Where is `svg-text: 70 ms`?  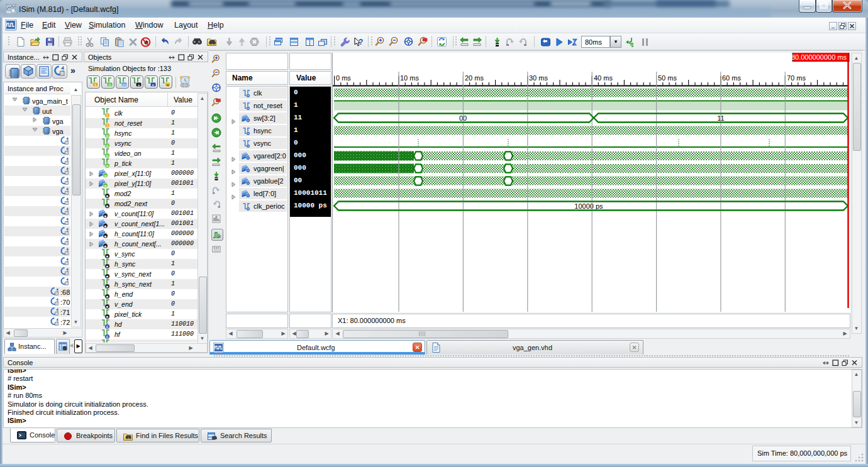 svg-text: 70 ms is located at coordinates (796, 78).